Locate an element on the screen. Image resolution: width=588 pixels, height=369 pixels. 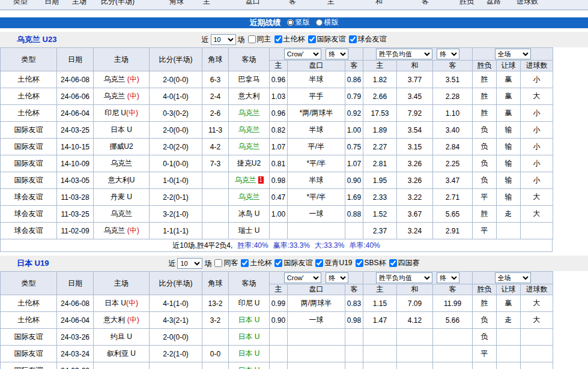
asian-away-odds-cell: 0.90 is located at coordinates (354, 181).